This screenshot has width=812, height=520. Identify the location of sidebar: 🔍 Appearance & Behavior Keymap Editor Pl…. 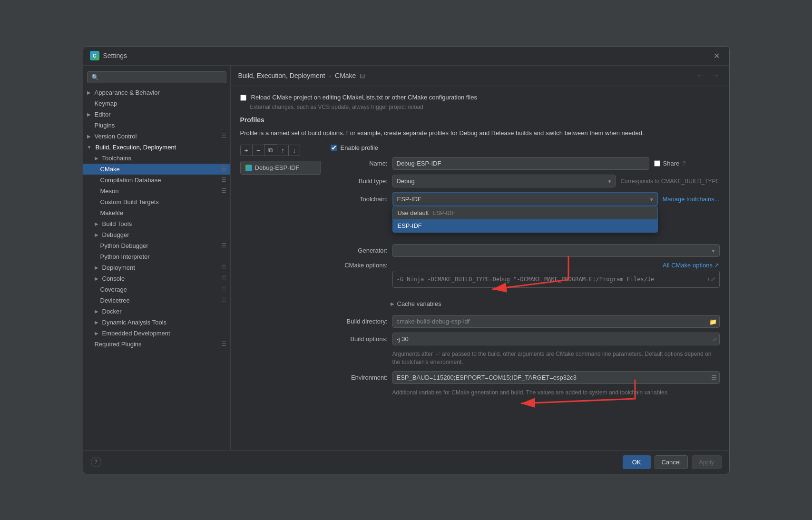
(157, 258).